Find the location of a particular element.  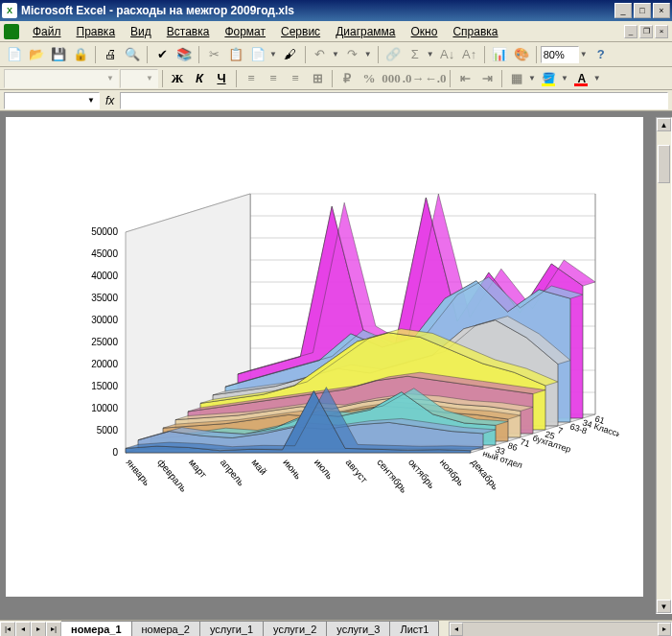

app-icon is located at coordinates (12, 32).